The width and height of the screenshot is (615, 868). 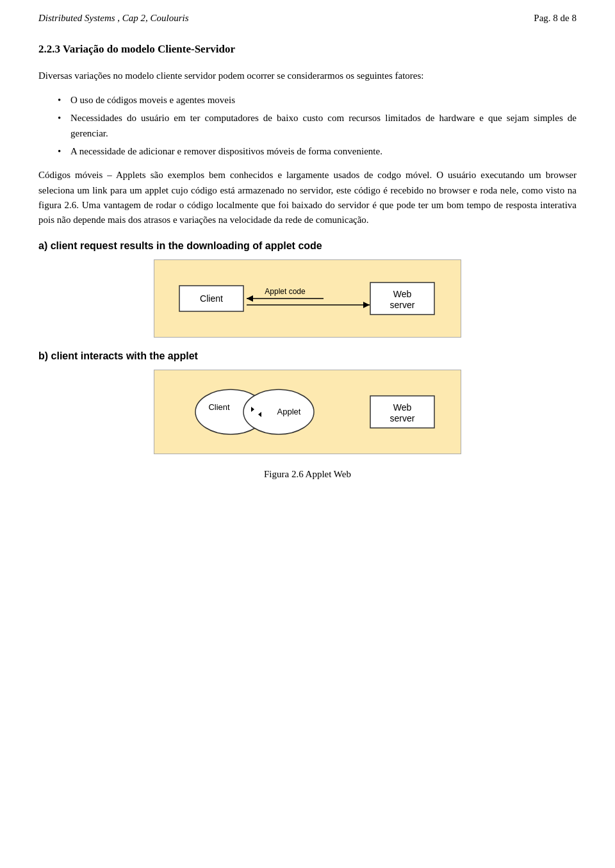 What do you see at coordinates (308, 289) in the screenshot?
I see `diagram-a-section: a) client request results in the downloa…` at bounding box center [308, 289].